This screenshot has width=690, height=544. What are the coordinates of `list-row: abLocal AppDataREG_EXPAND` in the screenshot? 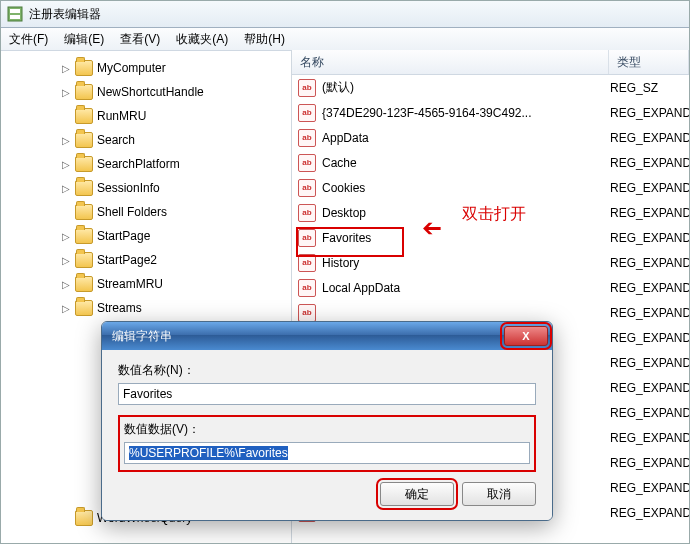 It's located at (490, 288).